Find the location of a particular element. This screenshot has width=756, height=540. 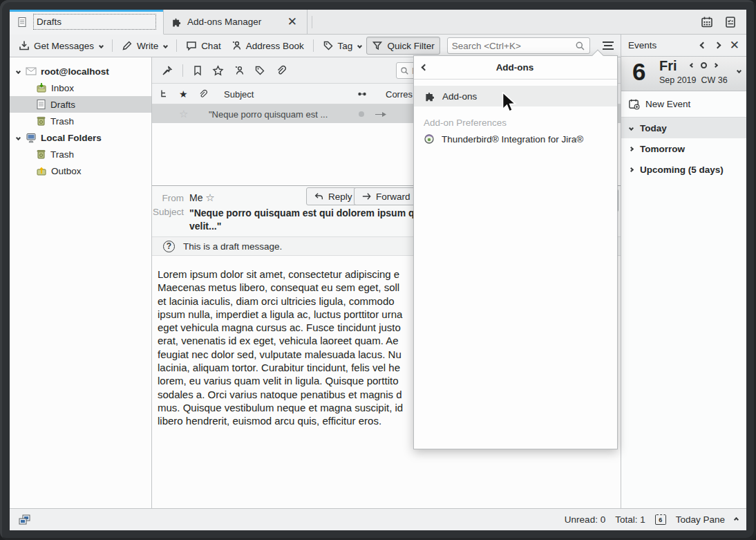

starred-filter-icon is located at coordinates (218, 71).